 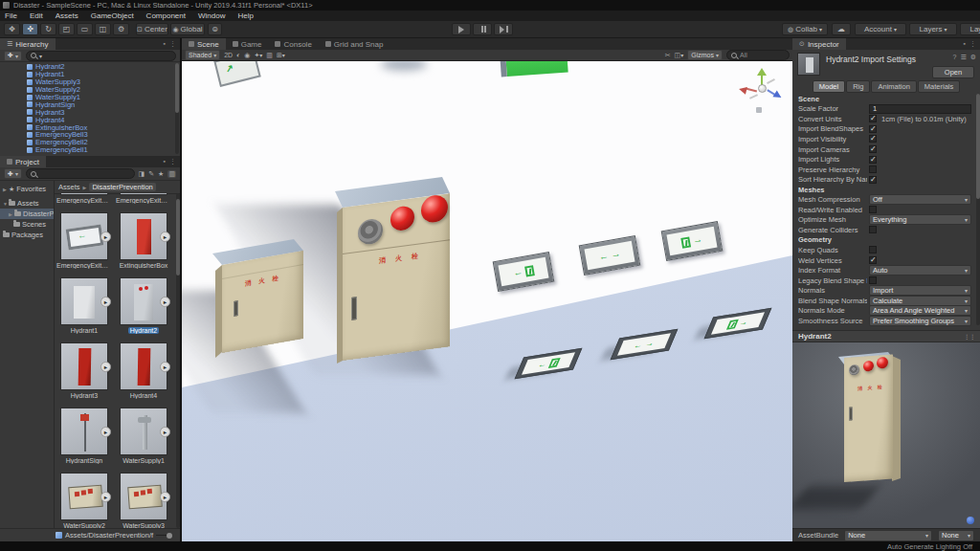 What do you see at coordinates (281, 55) in the screenshot?
I see `grid-dropdown-icon: ⊞▾` at bounding box center [281, 55].